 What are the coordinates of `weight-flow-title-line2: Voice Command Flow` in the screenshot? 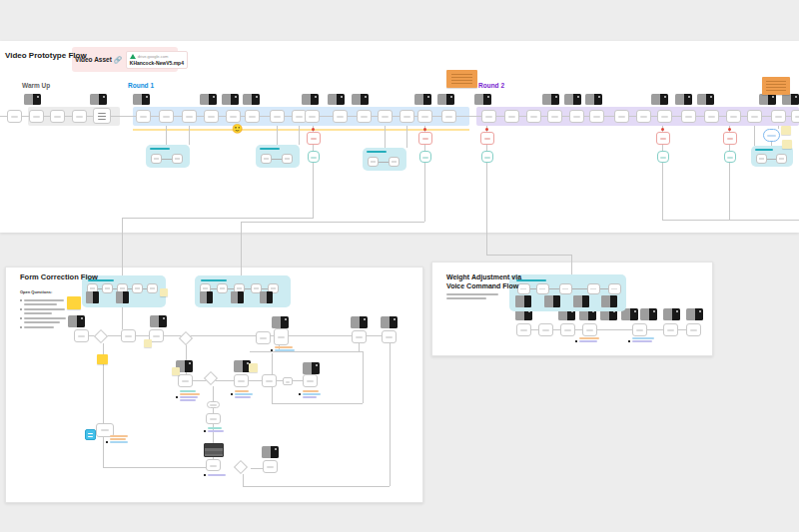 It's located at (482, 285).